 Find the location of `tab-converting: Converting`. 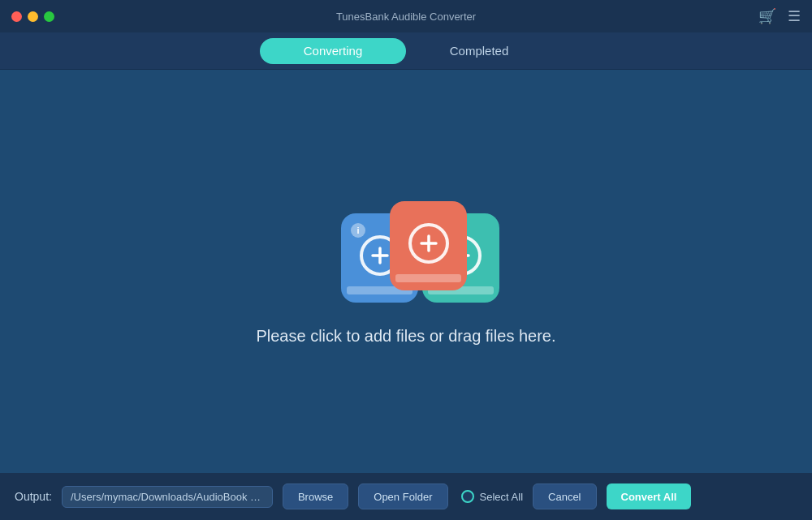

tab-converting: Converting is located at coordinates (333, 51).